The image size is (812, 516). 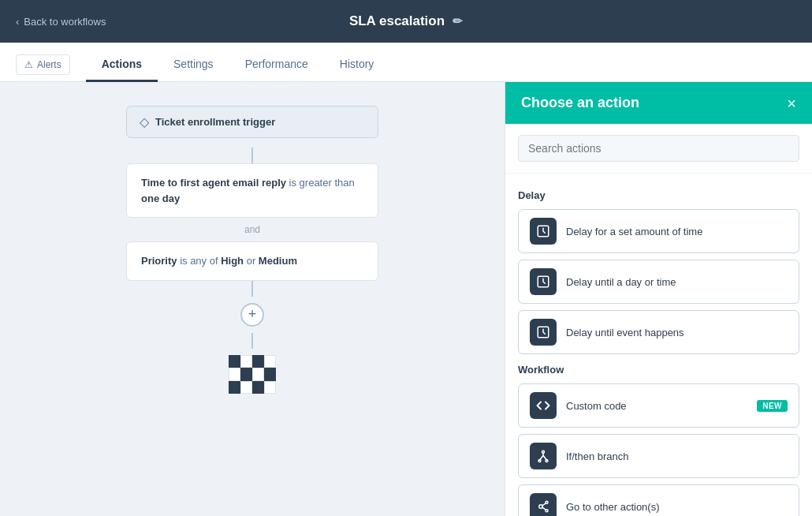 I want to click on go-to-label: Go to other action(s), so click(x=676, y=507).